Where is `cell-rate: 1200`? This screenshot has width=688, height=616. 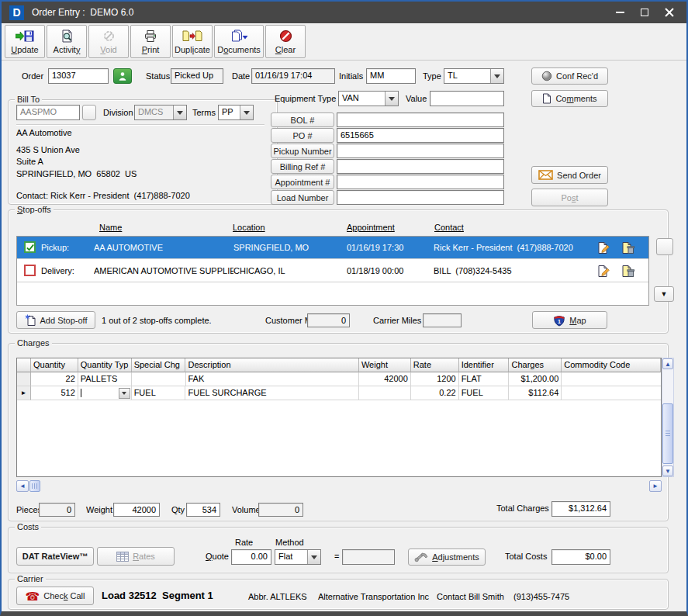 cell-rate: 1200 is located at coordinates (435, 379).